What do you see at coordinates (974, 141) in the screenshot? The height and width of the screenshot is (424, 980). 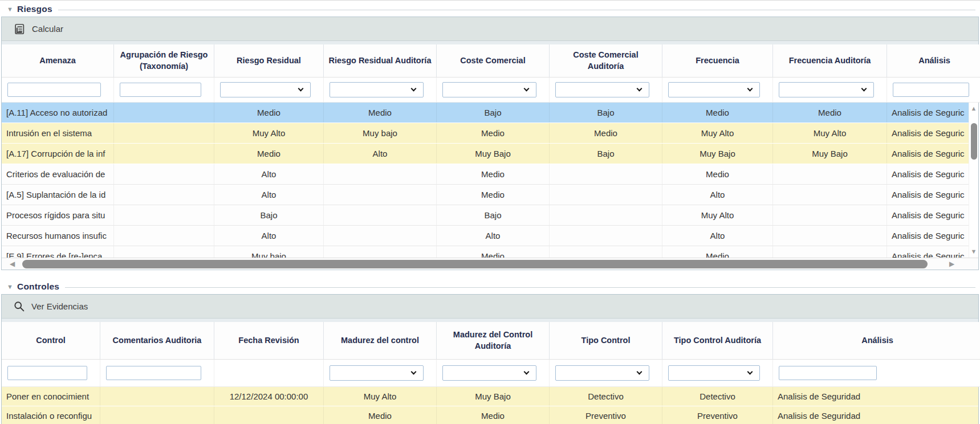 I see `vertical-scroll-thumb` at bounding box center [974, 141].